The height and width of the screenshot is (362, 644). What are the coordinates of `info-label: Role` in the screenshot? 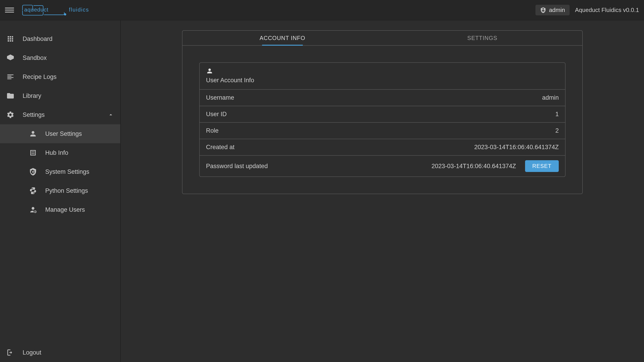 It's located at (212, 131).